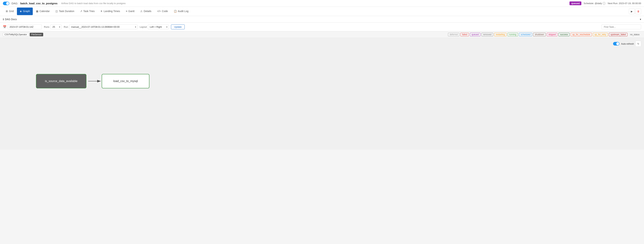 Image resolution: width=644 pixels, height=244 pixels. I want to click on auto-refresh-label: Auto-refresh, so click(628, 44).